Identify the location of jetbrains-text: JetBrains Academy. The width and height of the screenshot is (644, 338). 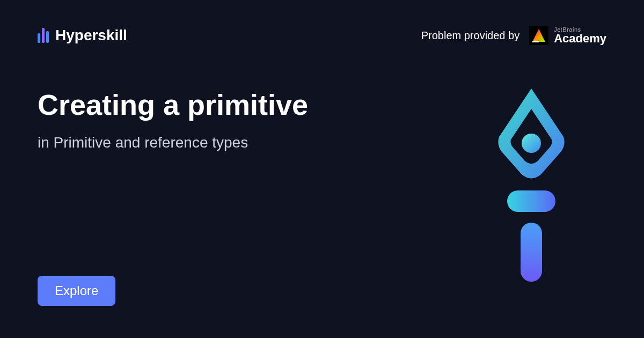
(580, 35).